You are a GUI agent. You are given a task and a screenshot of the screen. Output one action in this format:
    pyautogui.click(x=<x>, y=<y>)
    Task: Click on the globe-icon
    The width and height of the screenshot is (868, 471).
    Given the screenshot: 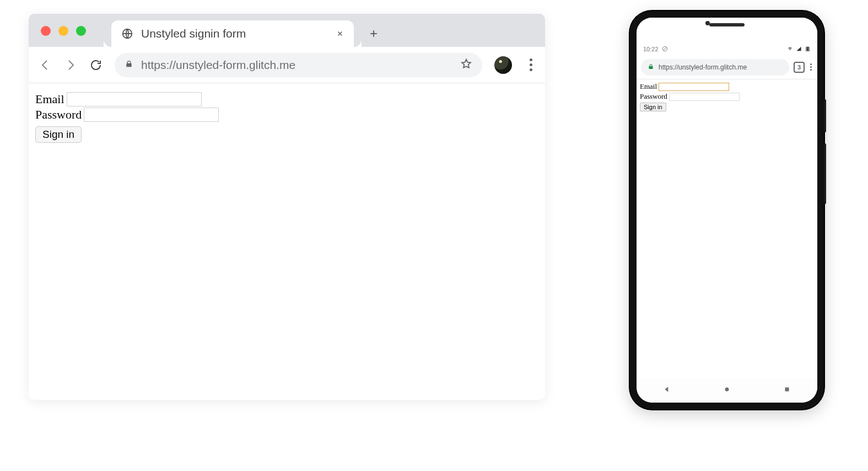 What is the action you would take?
    pyautogui.click(x=127, y=34)
    